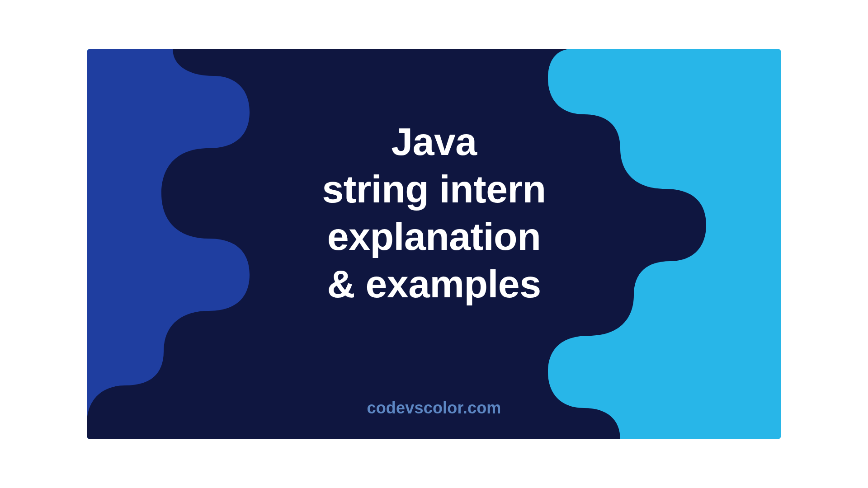 The height and width of the screenshot is (488, 868). I want to click on hero-title: Java string intern explanation & example…, so click(434, 213).